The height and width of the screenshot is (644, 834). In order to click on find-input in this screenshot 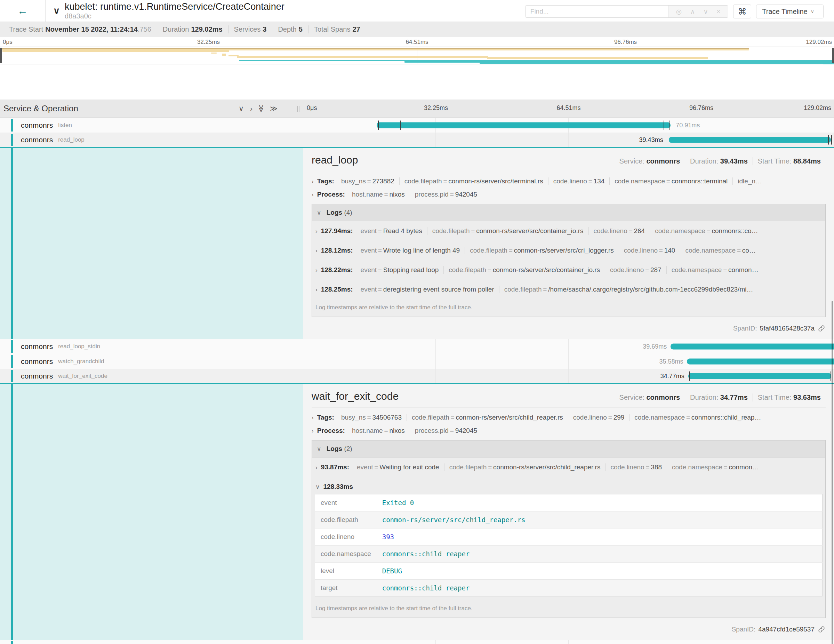, I will do `click(597, 11)`.